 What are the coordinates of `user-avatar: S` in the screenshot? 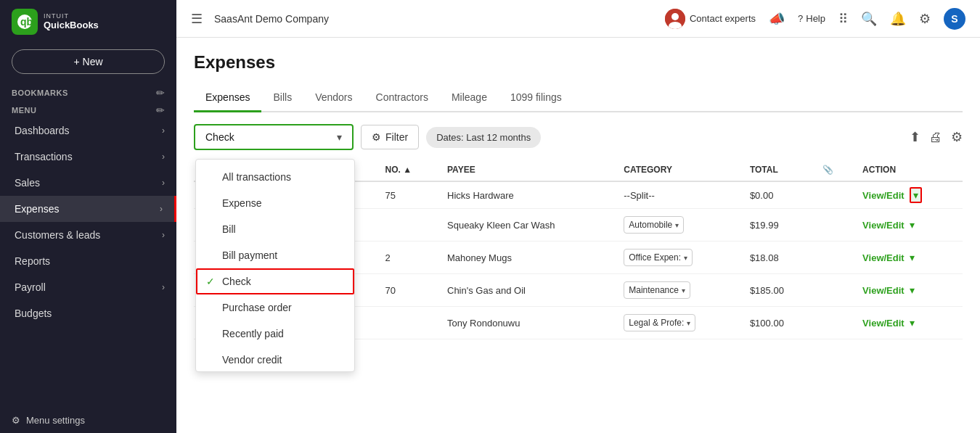 It's located at (955, 19).